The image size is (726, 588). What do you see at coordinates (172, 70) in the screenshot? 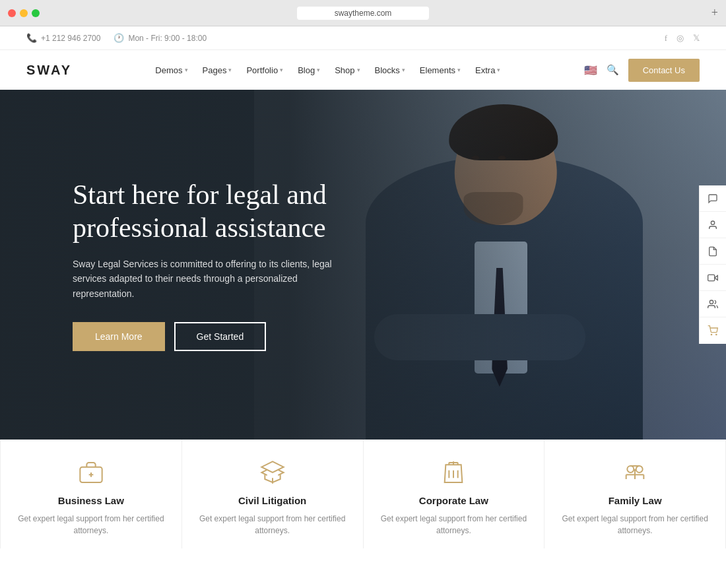
I see `nav-item-demos: Demos ▾` at bounding box center [172, 70].